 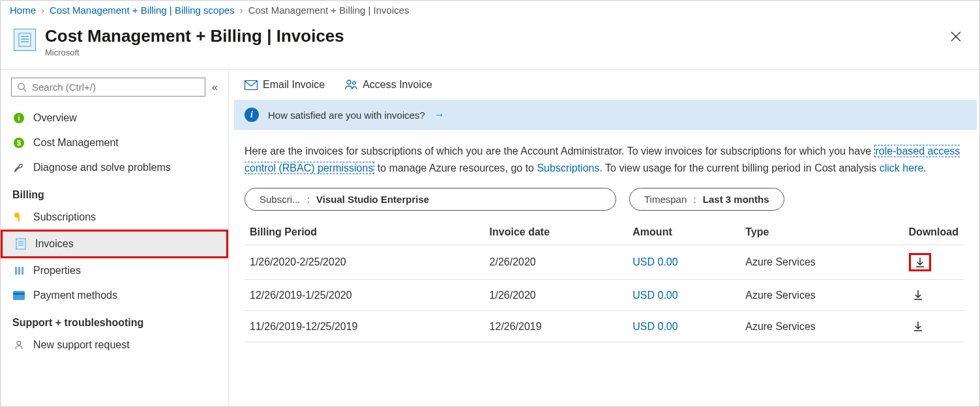 I want to click on collapse-sidebar-button: «, so click(x=215, y=87).